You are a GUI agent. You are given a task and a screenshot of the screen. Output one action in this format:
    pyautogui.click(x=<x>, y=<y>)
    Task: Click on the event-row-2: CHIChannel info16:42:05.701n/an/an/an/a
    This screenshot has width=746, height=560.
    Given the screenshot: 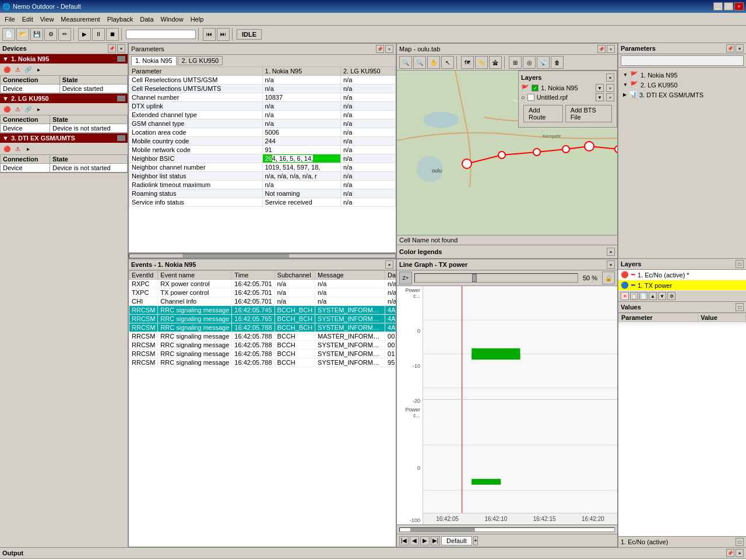 What is the action you would take?
    pyautogui.click(x=263, y=302)
    